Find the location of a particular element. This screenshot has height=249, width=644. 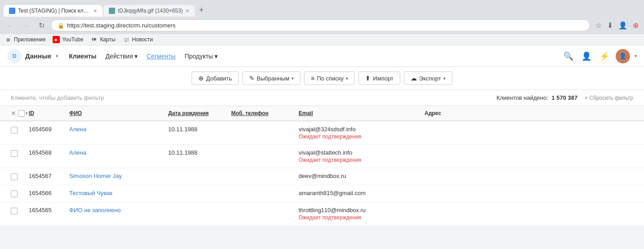

row-name-link-0: Алена is located at coordinates (78, 129).